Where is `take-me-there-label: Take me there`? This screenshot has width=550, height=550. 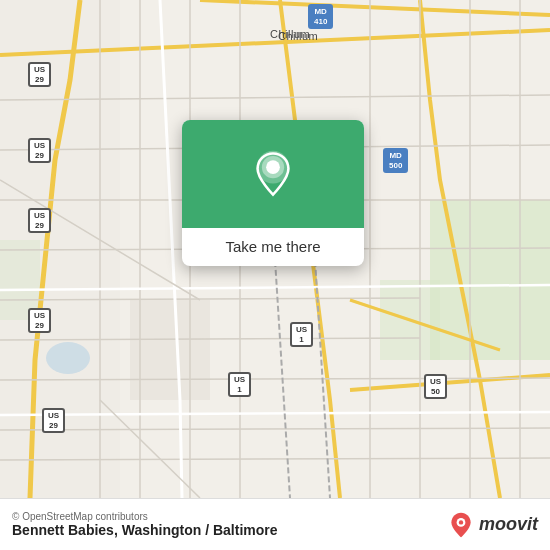
take-me-there-label: Take me there is located at coordinates (272, 246).